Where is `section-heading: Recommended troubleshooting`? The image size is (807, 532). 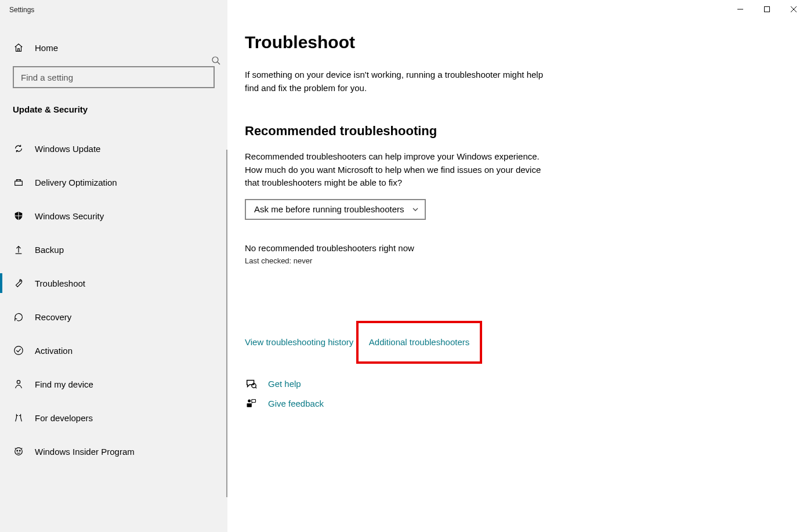
section-heading: Recommended troubleshooting is located at coordinates (515, 131).